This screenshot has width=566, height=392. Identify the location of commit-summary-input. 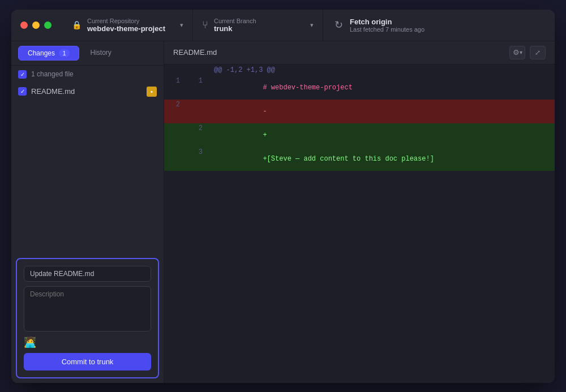
(87, 274).